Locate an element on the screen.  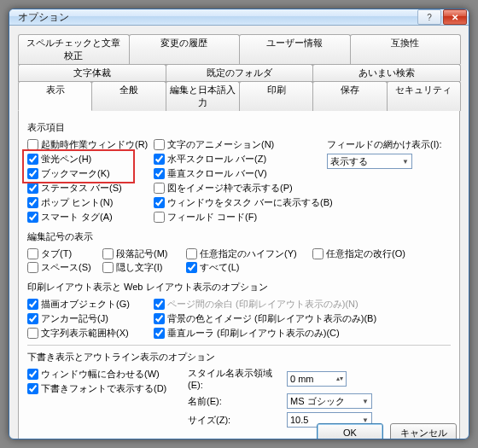
tab-general: 全般 is located at coordinates (128, 96).